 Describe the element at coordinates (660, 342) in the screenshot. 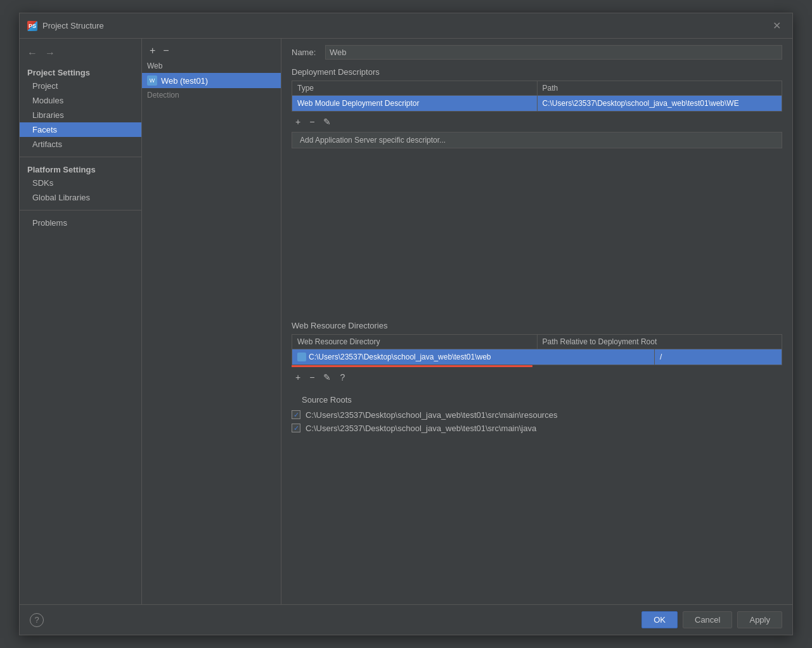

I see `wrd-path-column-header: Path Relative to Deployment Root` at that location.